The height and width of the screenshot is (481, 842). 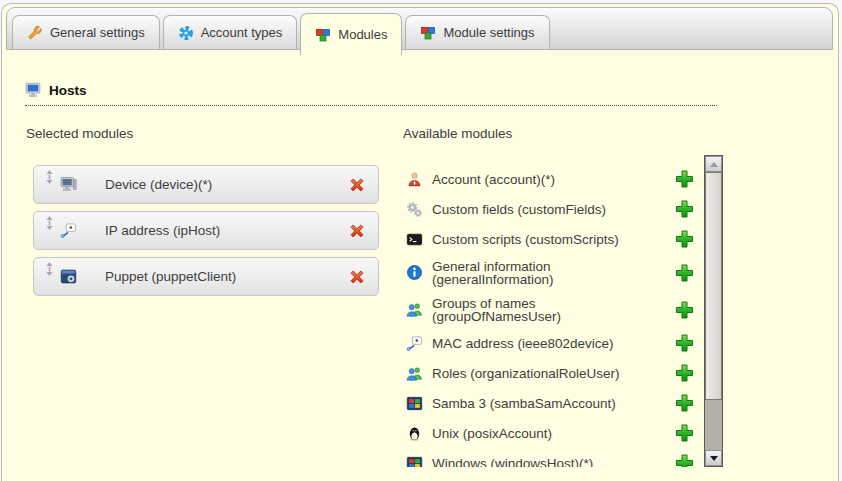 I want to click on selected-module-row: IP address (ipHost), so click(x=206, y=230).